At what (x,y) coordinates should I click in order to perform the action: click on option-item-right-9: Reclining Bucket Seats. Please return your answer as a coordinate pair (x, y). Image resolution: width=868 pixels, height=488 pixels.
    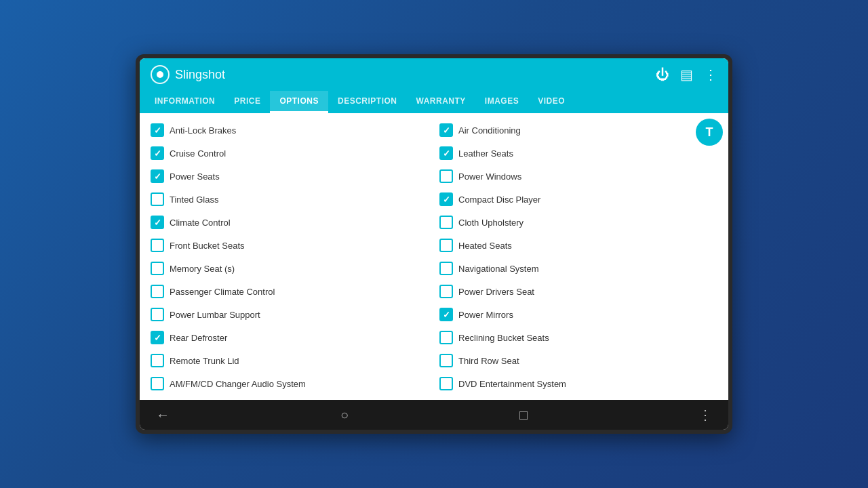
    Looking at the image, I should click on (578, 338).